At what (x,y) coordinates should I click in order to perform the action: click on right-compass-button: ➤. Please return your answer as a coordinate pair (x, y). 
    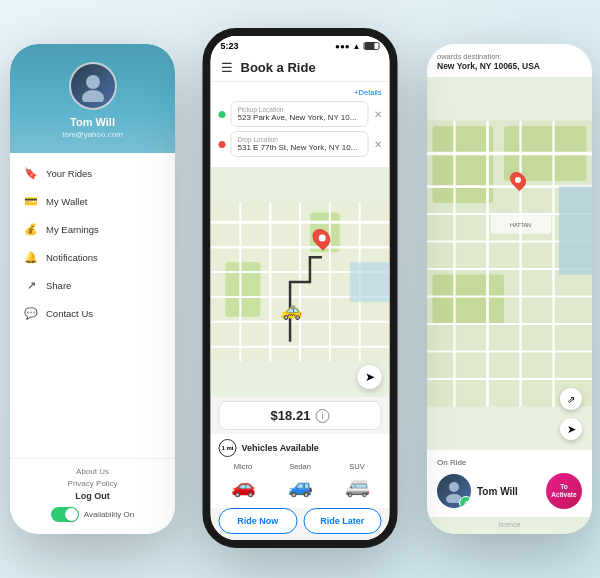
    Looking at the image, I should click on (571, 429).